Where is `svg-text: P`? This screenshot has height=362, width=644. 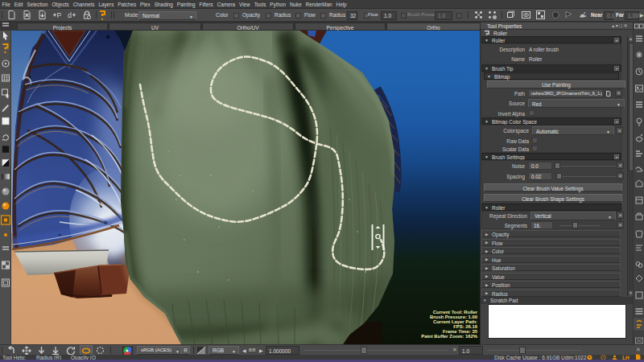 svg-text: P is located at coordinates (60, 15).